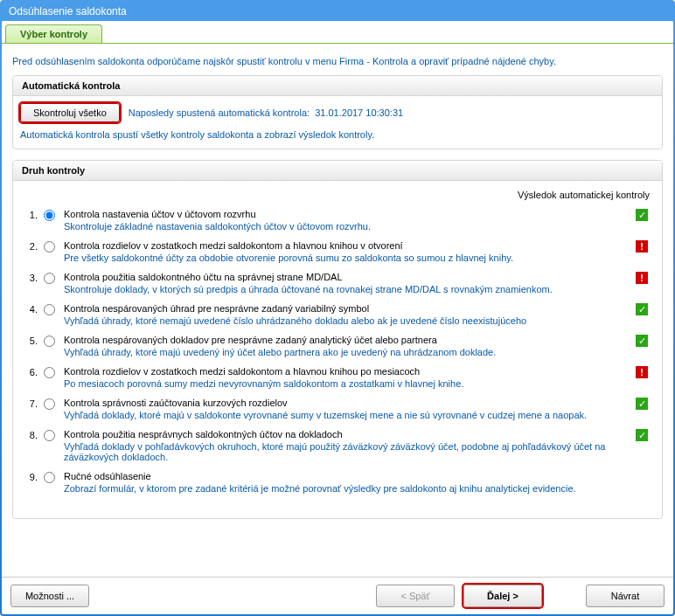 This screenshot has height=616, width=675. I want to click on control-row: 2.Kontrola rozdielov v zostatkoch medzi …, so click(338, 252).